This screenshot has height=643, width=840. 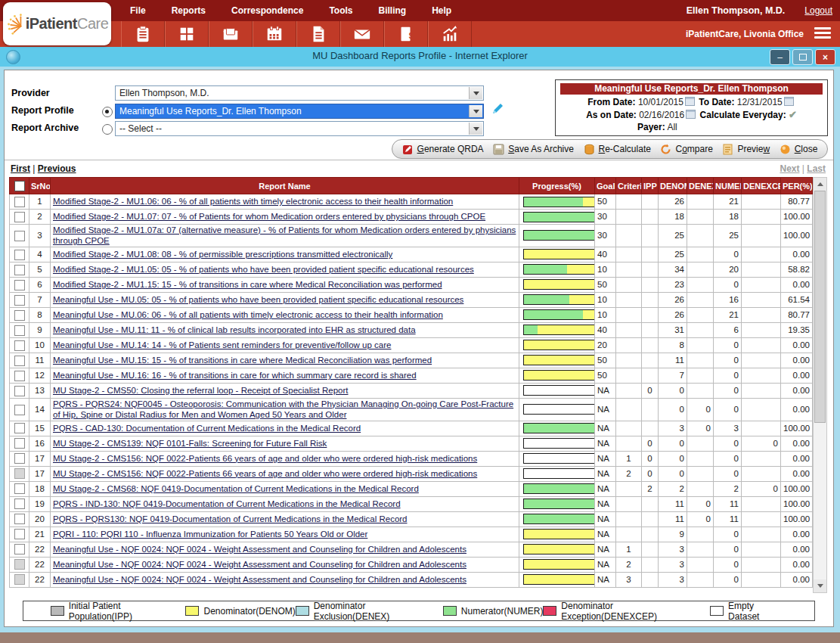 I want to click on provider-select: Ellen Thompson, M.D., so click(x=299, y=93).